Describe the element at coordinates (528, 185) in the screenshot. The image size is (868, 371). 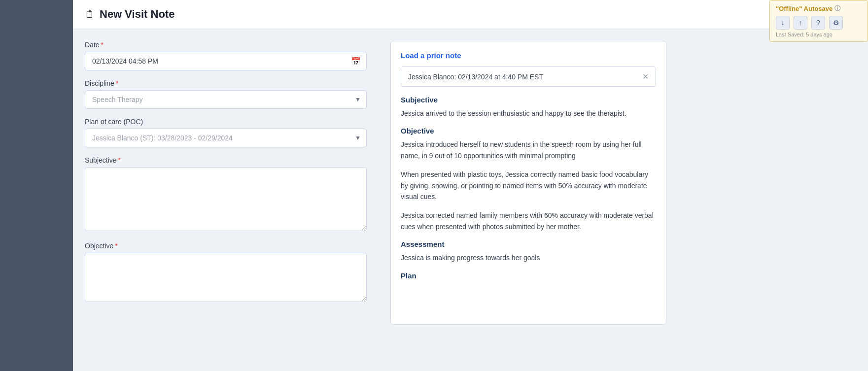
I see `note-section-text: When presented with plastic toys, Jessic…` at that location.